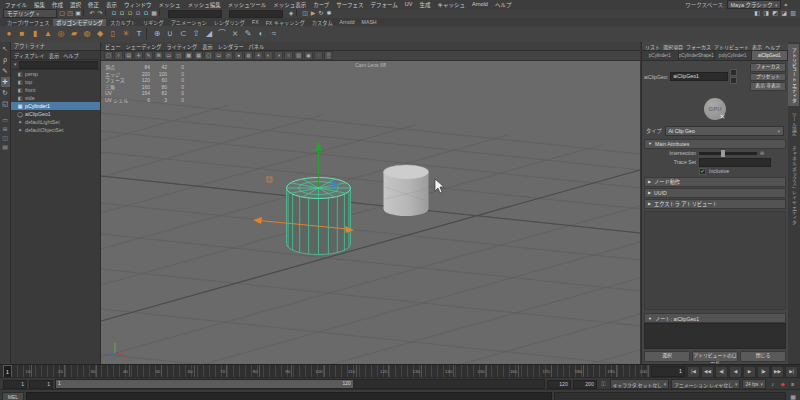 The height and width of the screenshot is (400, 800). I want to click on shelf-tab: ポリゴンモデリング, so click(80, 22).